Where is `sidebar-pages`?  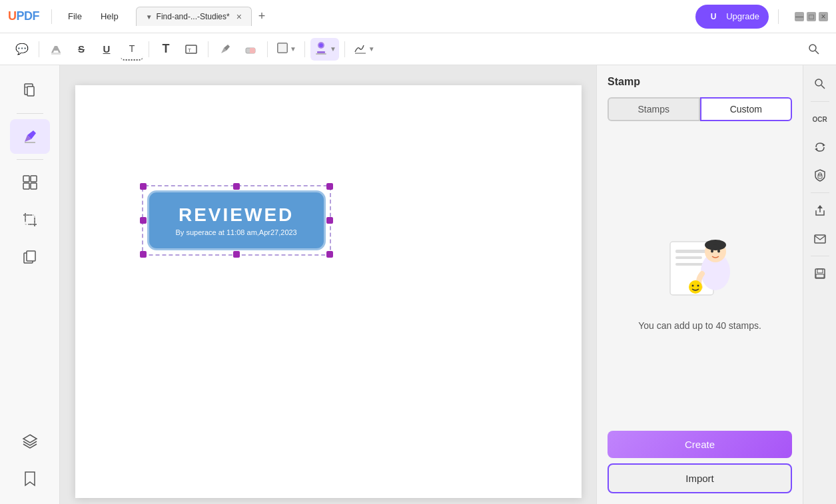 sidebar-pages is located at coordinates (30, 91).